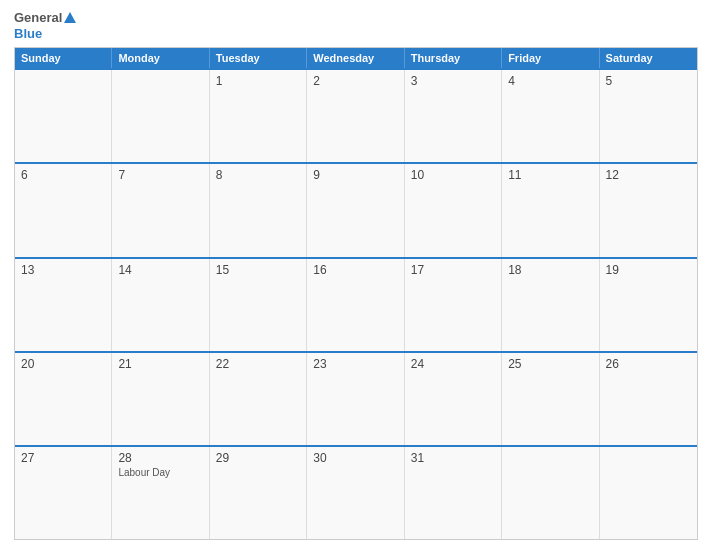  I want to click on calendar-cell: 15, so click(258, 305).